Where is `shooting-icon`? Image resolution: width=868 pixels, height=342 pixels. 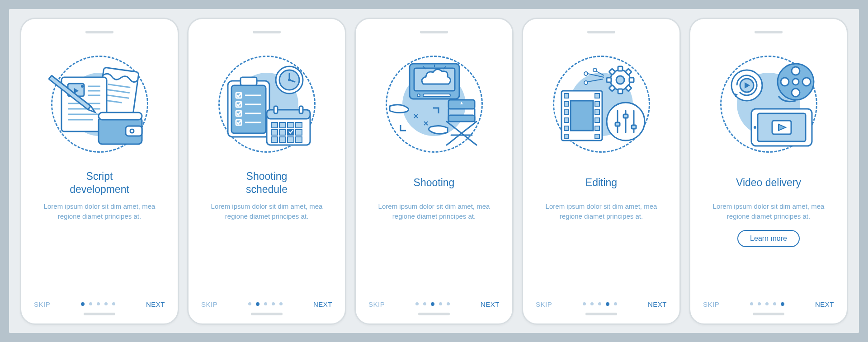
shooting-icon is located at coordinates (434, 104).